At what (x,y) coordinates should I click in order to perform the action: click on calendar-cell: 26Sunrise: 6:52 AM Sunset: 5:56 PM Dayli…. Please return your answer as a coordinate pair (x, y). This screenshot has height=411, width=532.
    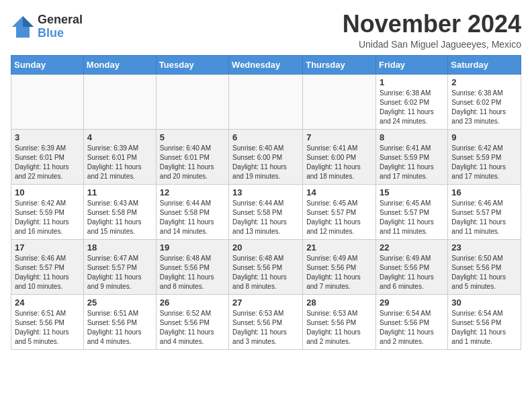
    Looking at the image, I should click on (192, 322).